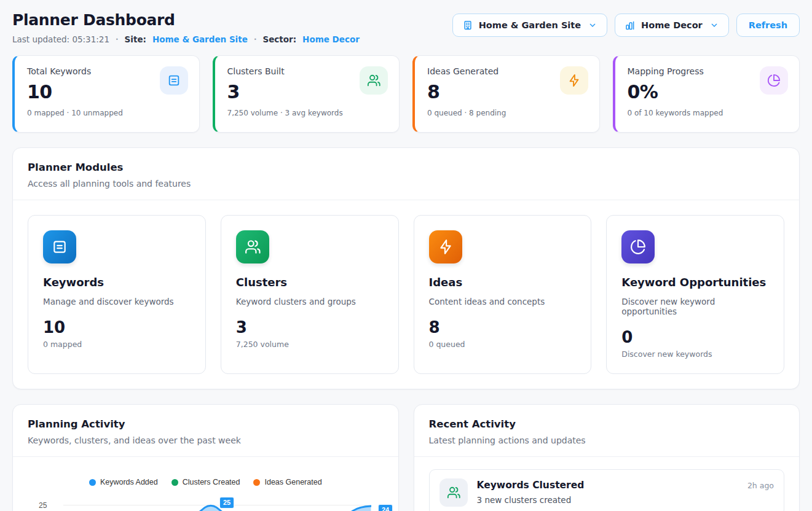  What do you see at coordinates (205, 484) in the screenshot?
I see `activity-chart: Keywords Added Clusters Created Ideas Ge…` at bounding box center [205, 484].